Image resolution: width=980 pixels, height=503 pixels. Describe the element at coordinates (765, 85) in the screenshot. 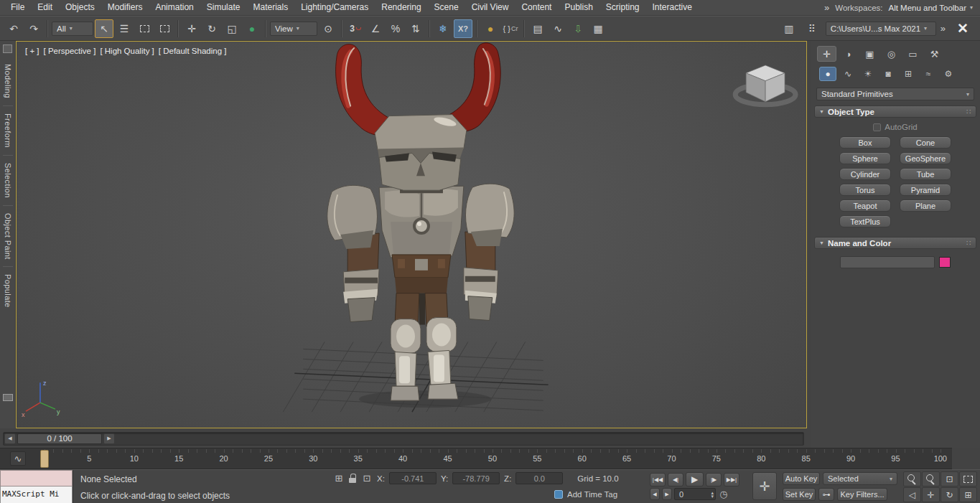

I see `view-cube` at that location.